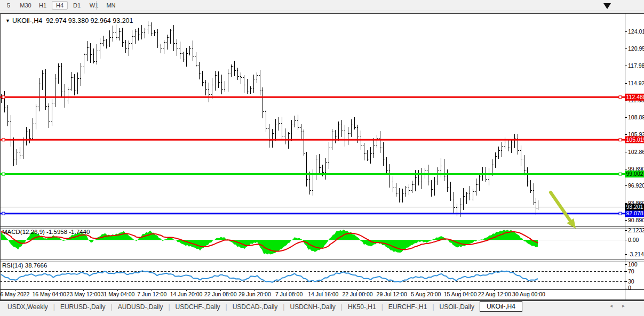 The height and width of the screenshot is (316, 644). Describe the element at coordinates (36, 265) in the screenshot. I see `rsi-value: 38.7666` at that location.